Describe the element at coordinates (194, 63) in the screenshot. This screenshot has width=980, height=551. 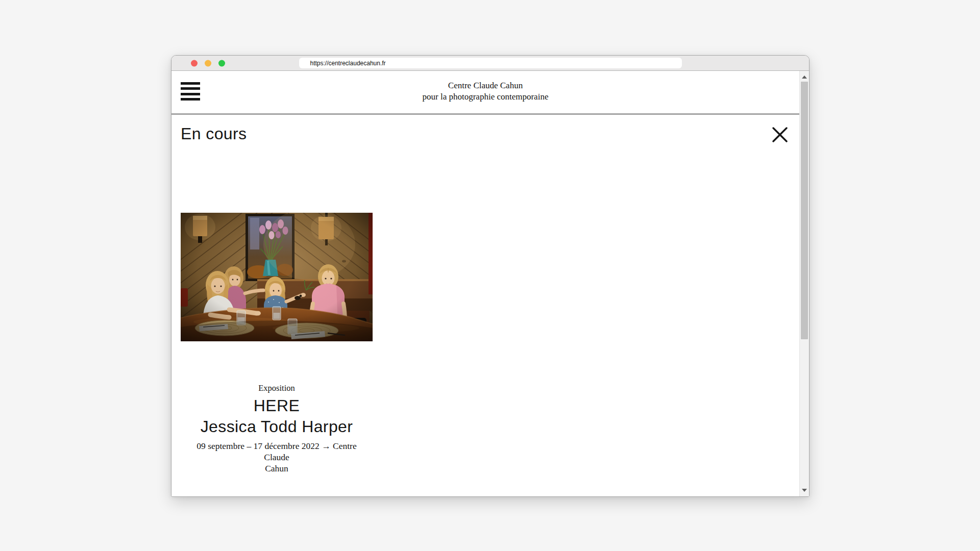
I see `close-window-button` at that location.